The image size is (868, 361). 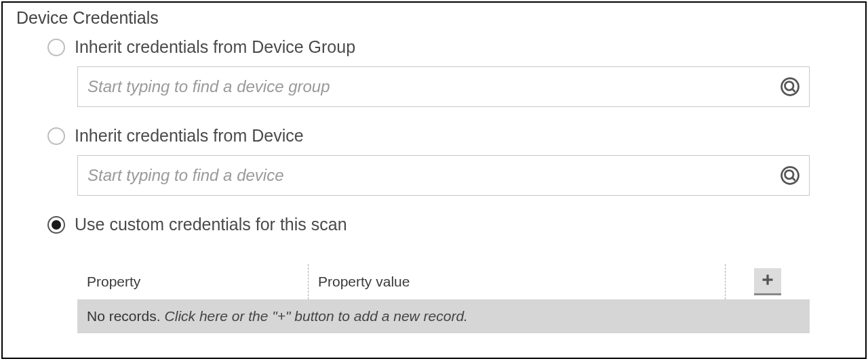 I want to click on no-records-hint: Click here or the "+" button to add a ne…, so click(x=316, y=316).